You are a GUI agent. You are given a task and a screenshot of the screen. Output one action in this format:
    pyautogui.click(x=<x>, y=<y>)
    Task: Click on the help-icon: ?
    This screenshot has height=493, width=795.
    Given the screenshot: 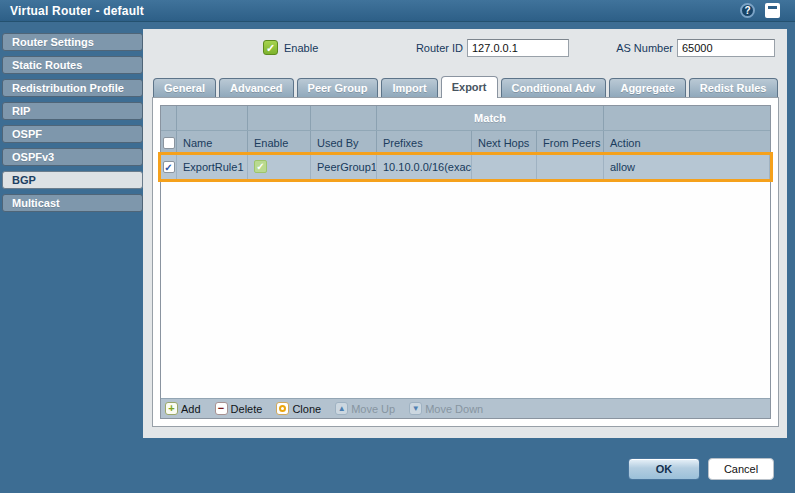 What is the action you would take?
    pyautogui.click(x=748, y=10)
    